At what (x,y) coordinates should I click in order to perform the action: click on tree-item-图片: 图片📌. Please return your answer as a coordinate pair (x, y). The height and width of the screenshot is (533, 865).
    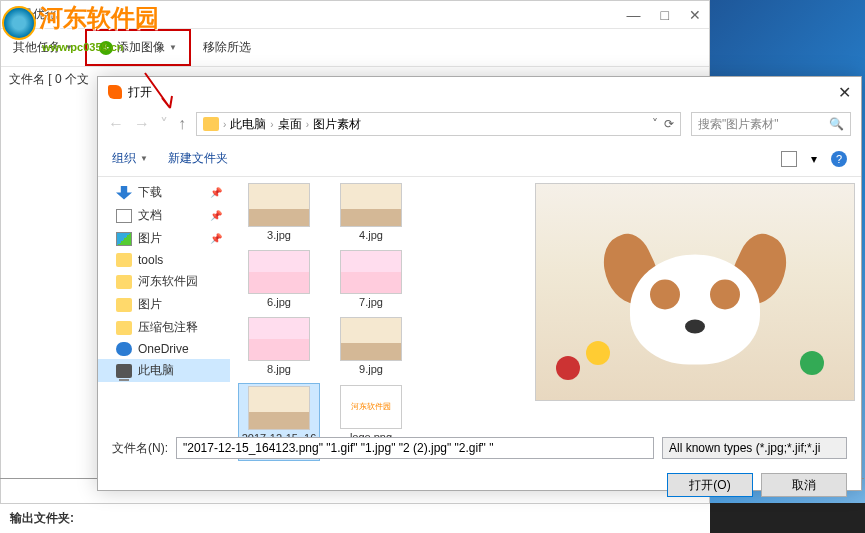
    Looking at the image, I should click on (164, 238).